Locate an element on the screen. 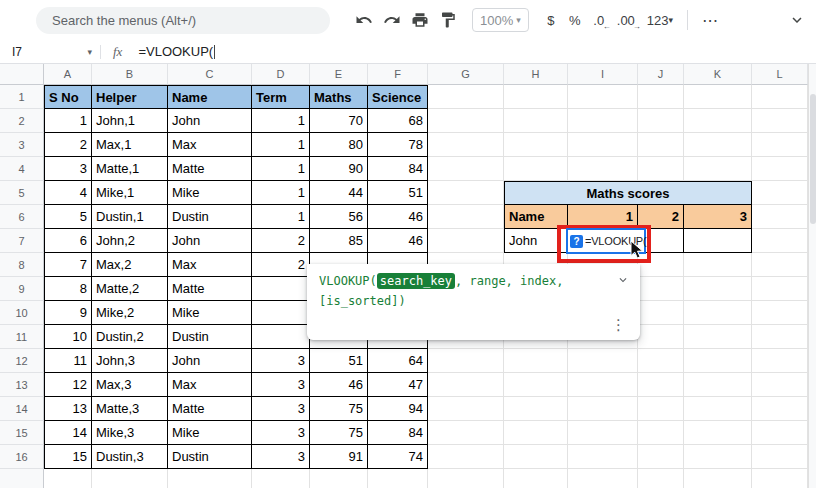 Image resolution: width=816 pixels, height=488 pixels. cell-H17 is located at coordinates (536, 478).